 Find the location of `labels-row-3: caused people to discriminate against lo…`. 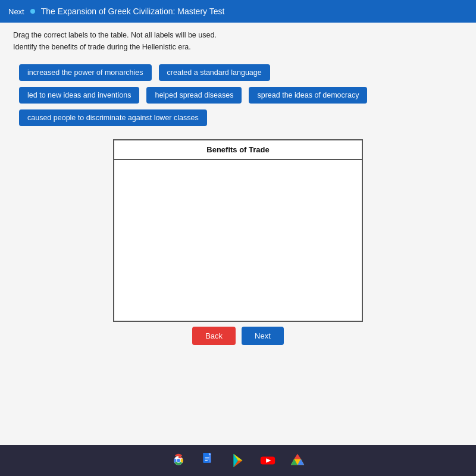

labels-row-3: caused people to discriminate against lo… is located at coordinates (241, 118).